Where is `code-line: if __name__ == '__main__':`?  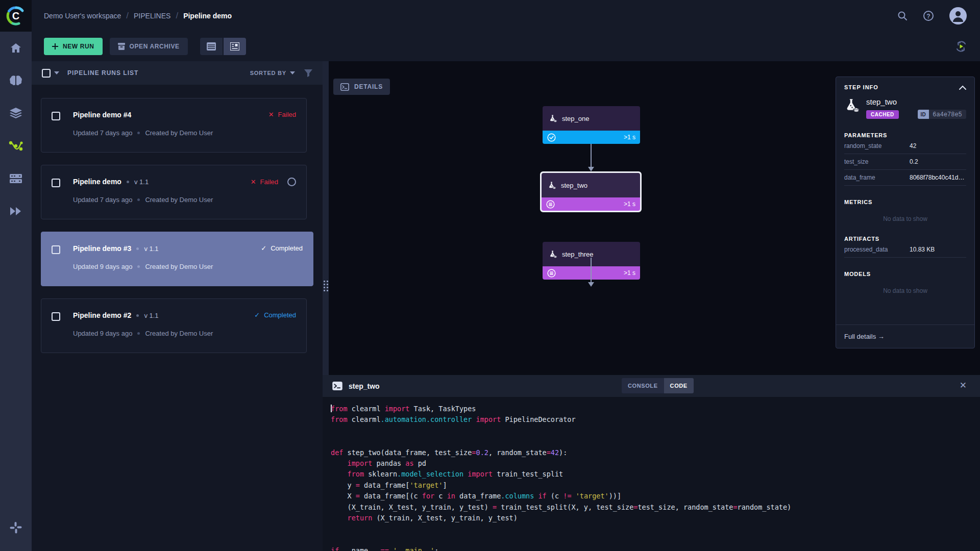
code-line: if __name__ == '__main__': is located at coordinates (655, 548).